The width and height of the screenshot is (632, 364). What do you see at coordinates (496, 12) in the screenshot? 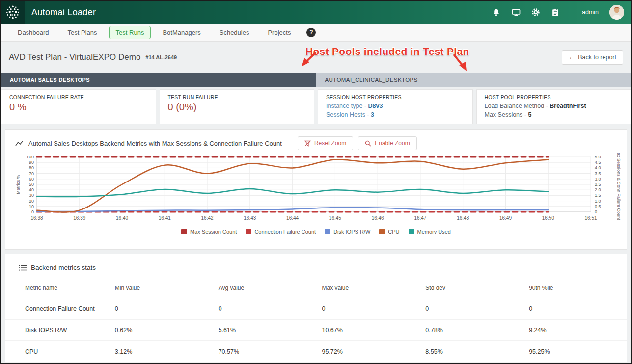
I see `notifications-bell-icon` at bounding box center [496, 12].